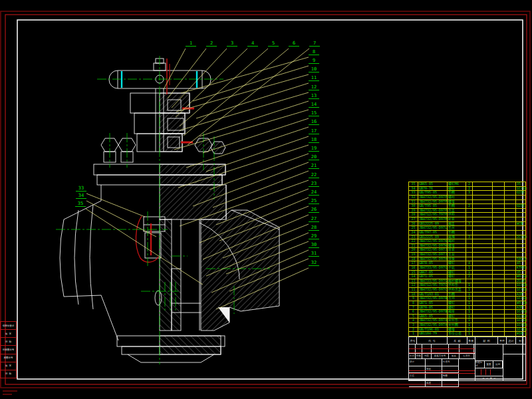 This screenshot has width=532, height=399. What do you see at coordinates (253, 44) in the screenshot?
I see `callout-label-4: 4` at bounding box center [253, 44].